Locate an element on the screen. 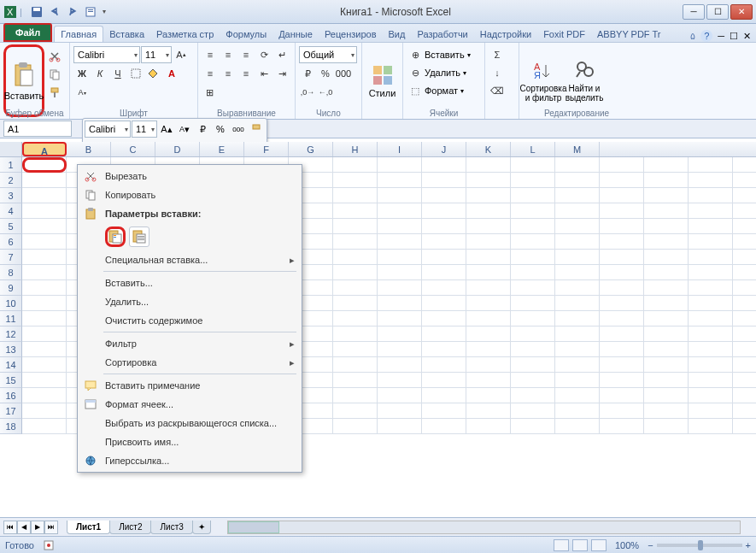  font-size-combo: 11 is located at coordinates (156, 55).